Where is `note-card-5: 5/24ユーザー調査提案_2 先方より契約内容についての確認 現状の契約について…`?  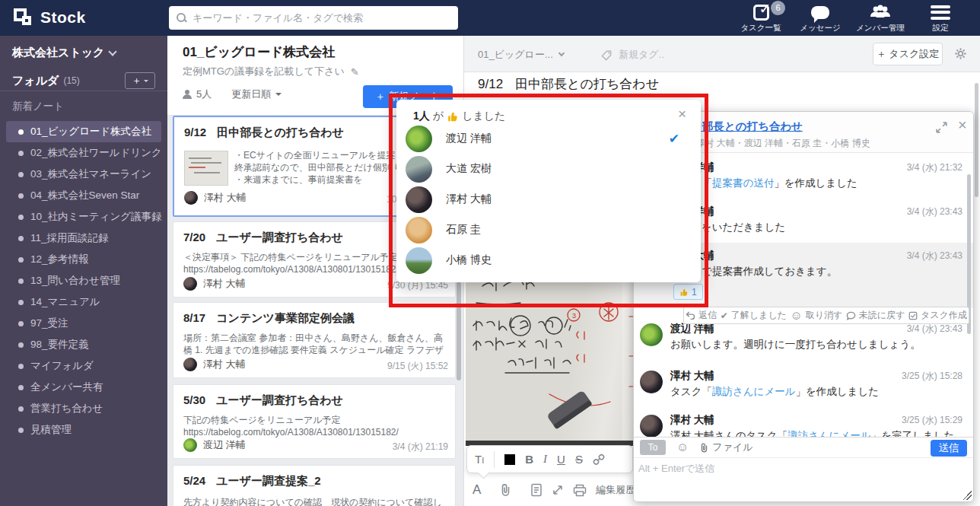 note-card-5: 5/24ユーザー調査提案_2 先方より契約内容についての確認 現状の契約について… is located at coordinates (314, 485).